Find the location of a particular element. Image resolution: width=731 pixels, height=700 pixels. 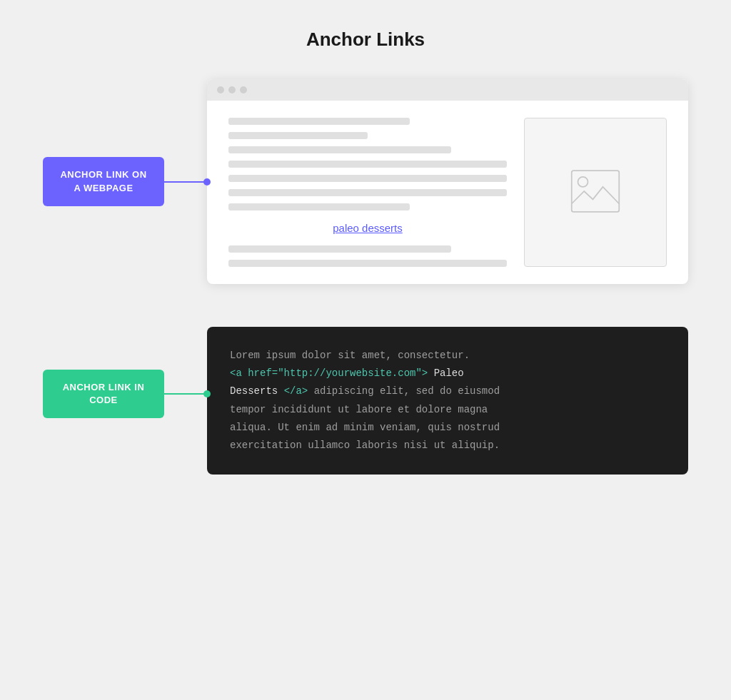

code-line-5: aliqua. Ut enim ad minim veniam, quis no… is located at coordinates (448, 428).